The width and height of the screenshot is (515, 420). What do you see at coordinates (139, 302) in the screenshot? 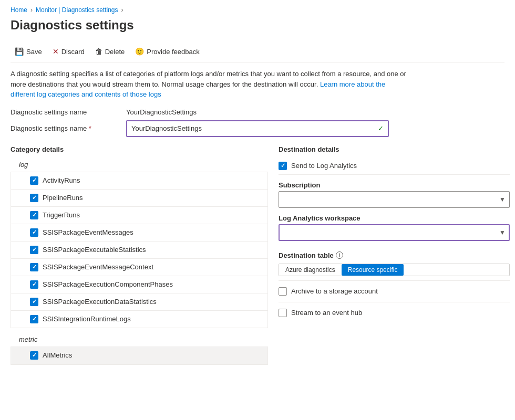
I see `list-item: SSISPackageExecutionDataStatistics` at bounding box center [139, 302].